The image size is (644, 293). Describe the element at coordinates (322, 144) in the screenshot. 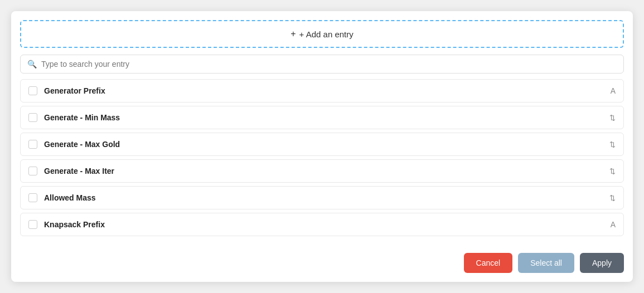

I see `list-item: Generate - Max Gold⇅` at that location.